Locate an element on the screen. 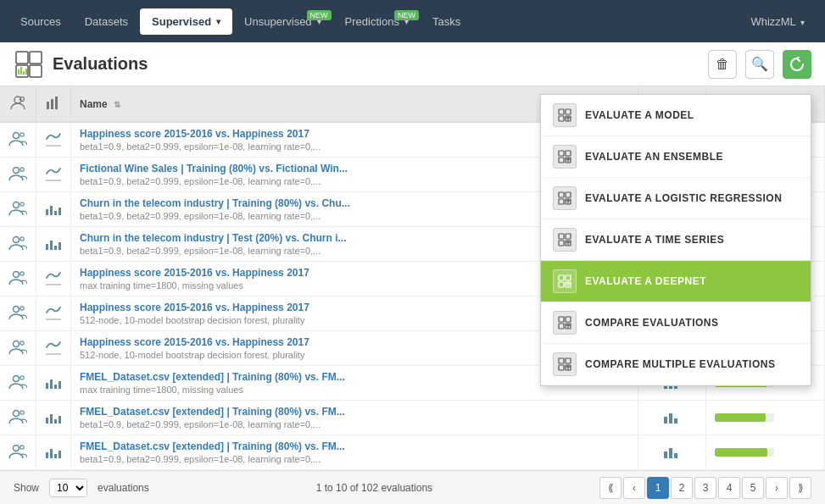  dropdown-item-evaluate-model: EVALUATE A MODEL is located at coordinates (676, 115).